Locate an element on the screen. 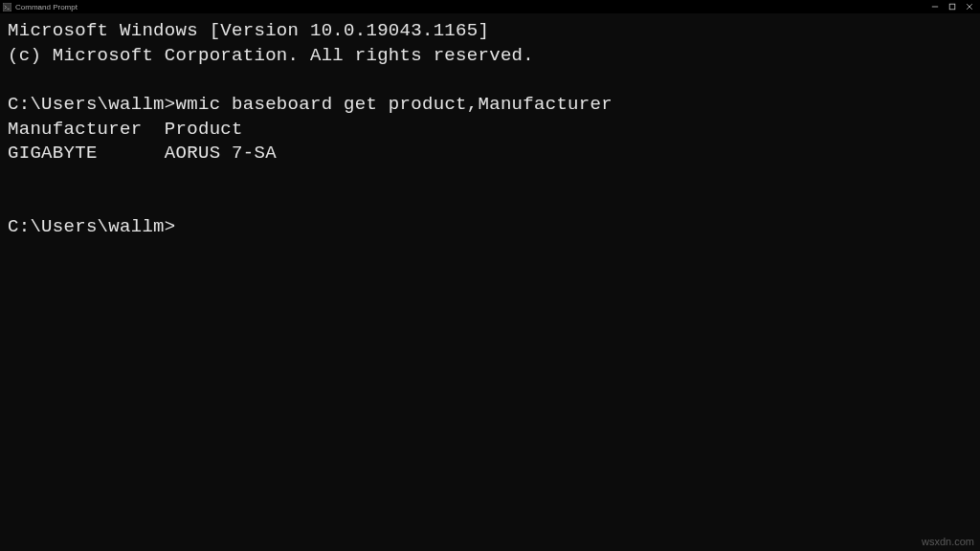 The width and height of the screenshot is (980, 551). value-product: AORUS 7-SA is located at coordinates (220, 153).